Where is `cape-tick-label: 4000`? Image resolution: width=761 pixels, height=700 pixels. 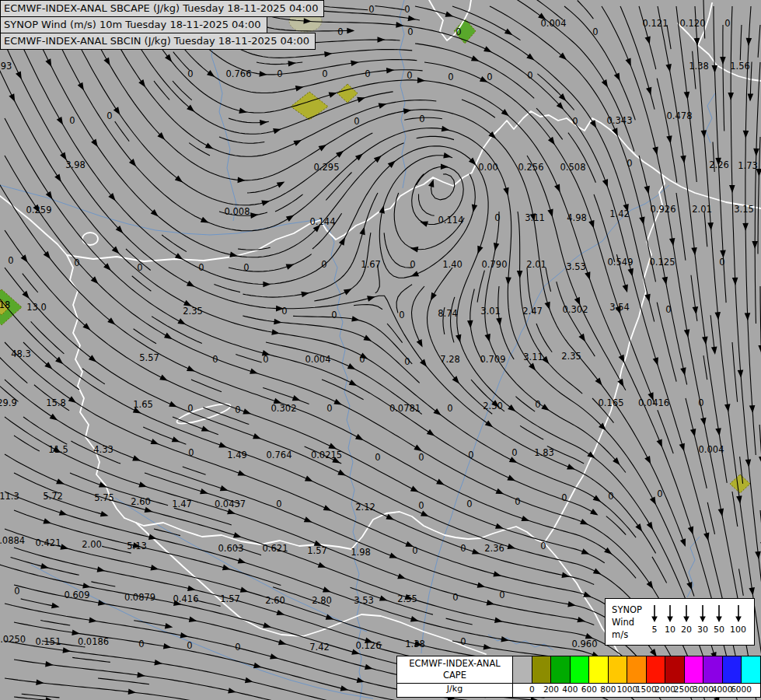
cape-tick-label: 4000 is located at coordinates (723, 689).